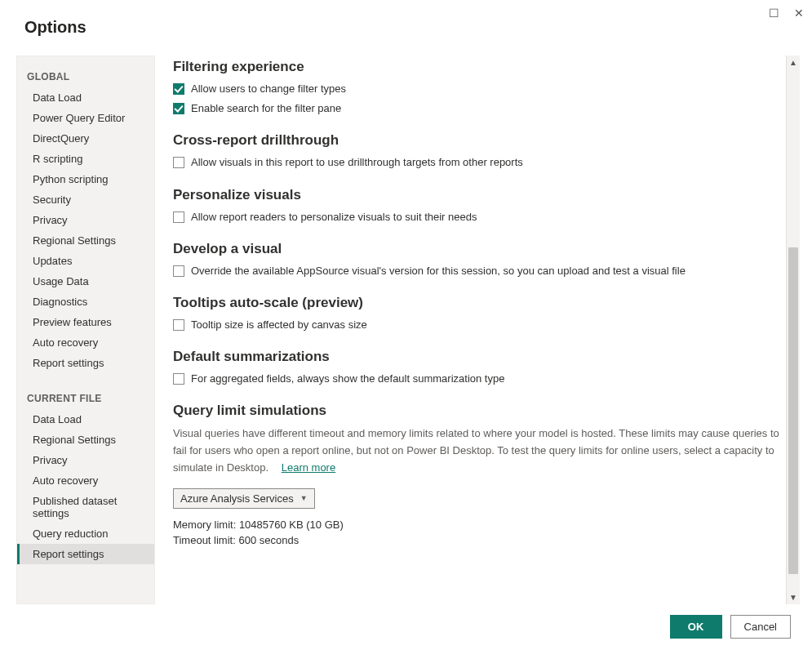  What do you see at coordinates (86, 322) in the screenshot?
I see `sidebar-item: Preview features` at bounding box center [86, 322].